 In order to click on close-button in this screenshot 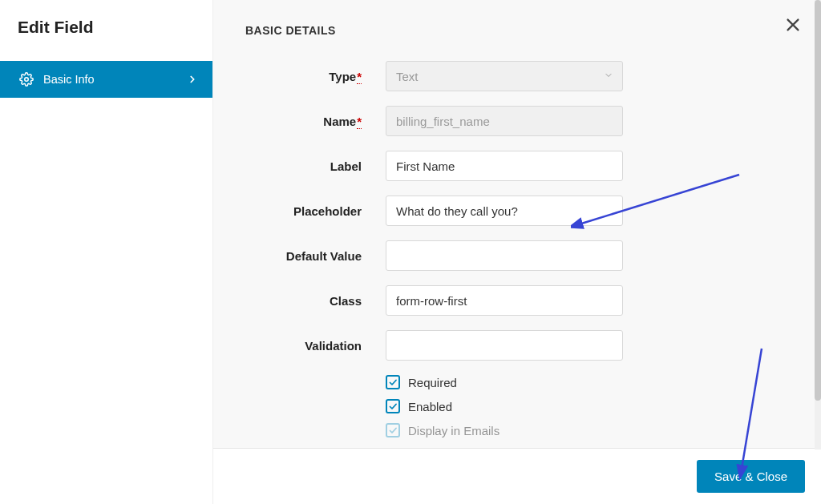, I will do `click(793, 25)`.